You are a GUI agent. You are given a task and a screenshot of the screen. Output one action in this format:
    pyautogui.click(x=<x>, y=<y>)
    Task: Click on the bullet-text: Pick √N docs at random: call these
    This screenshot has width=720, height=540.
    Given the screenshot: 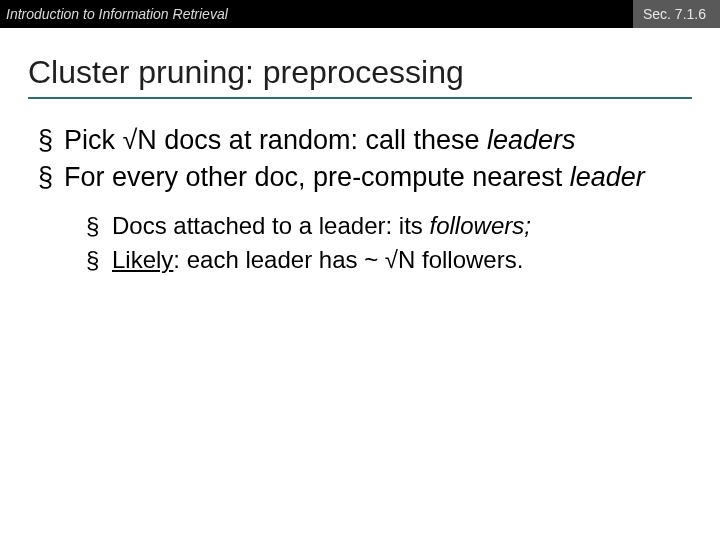 What is the action you would take?
    pyautogui.click(x=276, y=140)
    